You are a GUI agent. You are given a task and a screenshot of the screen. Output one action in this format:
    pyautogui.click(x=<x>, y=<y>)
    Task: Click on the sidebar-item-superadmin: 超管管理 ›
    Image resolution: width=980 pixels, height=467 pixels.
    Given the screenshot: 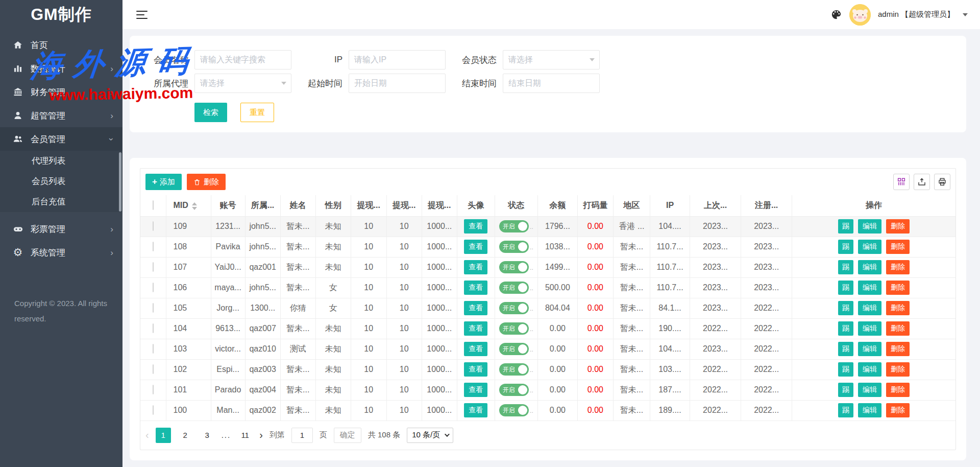 What is the action you would take?
    pyautogui.click(x=61, y=115)
    